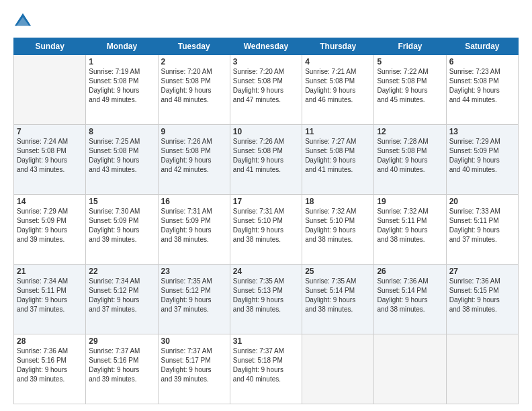 The width and height of the screenshot is (532, 411). Describe the element at coordinates (266, 230) in the screenshot. I see `calendar-cell: 17Sunrise: 7:31 AM Sunset: 5:10 PM Dayli…` at that location.